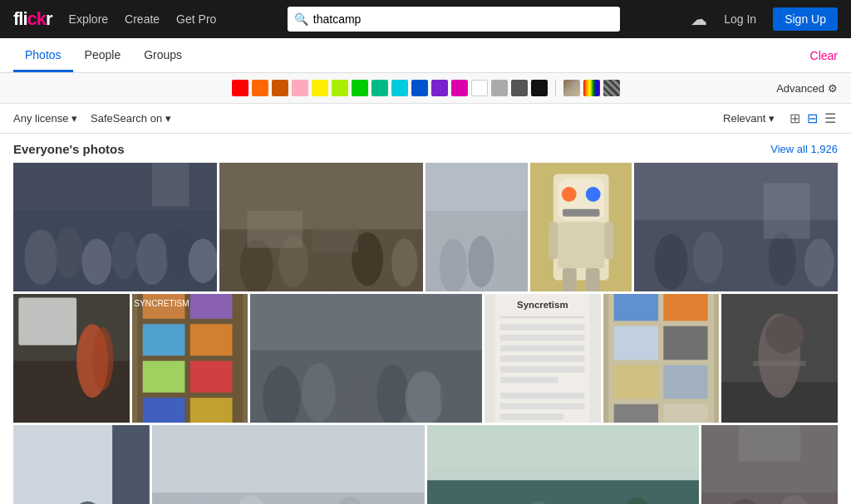 This screenshot has width=851, height=504. Describe the element at coordinates (543, 359) in the screenshot. I see `photo-item: Syncretism` at that location.